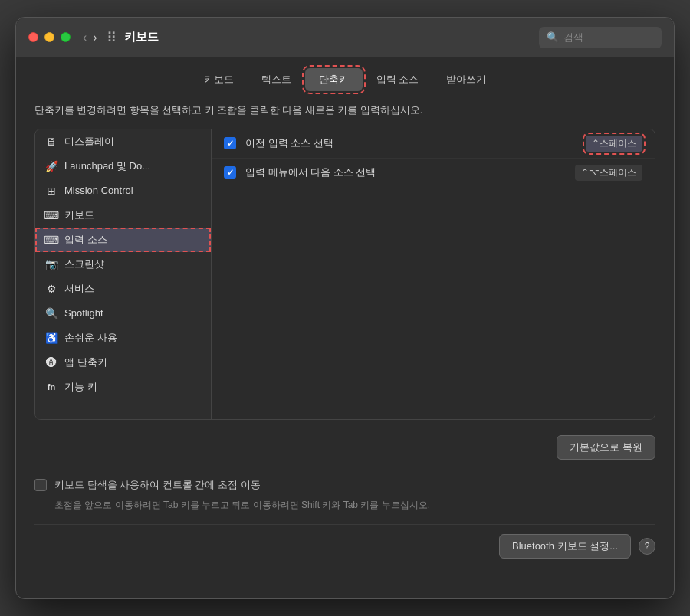 This screenshot has width=690, height=616. What do you see at coordinates (41, 485) in the screenshot?
I see `keyboard-nav-checkbox` at bounding box center [41, 485].